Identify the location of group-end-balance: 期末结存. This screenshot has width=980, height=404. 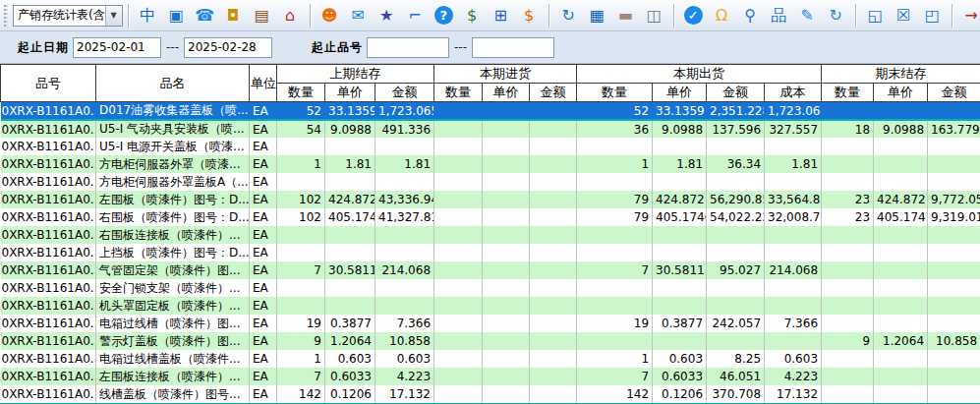
(900, 75).